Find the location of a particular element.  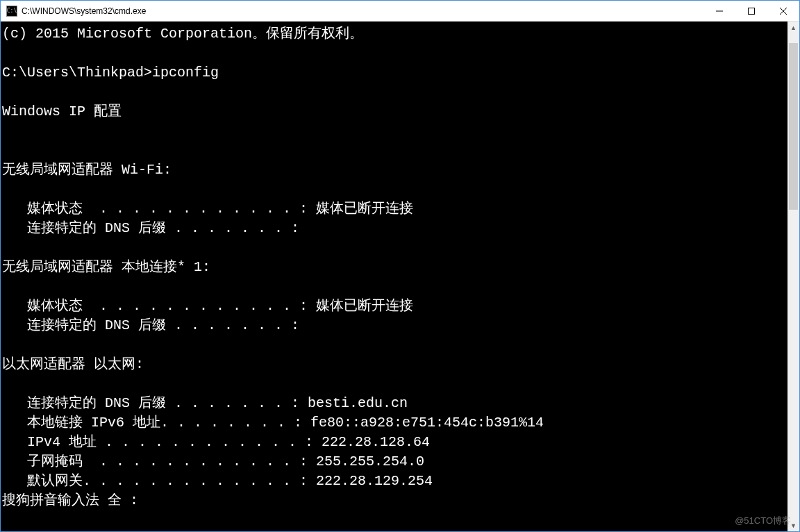

scroll-thumb is located at coordinates (793, 126).